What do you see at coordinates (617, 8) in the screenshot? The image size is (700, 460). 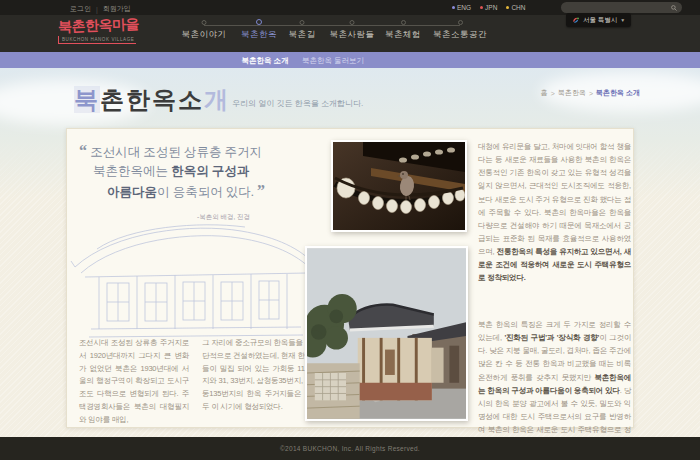 I see `search-input` at bounding box center [617, 8].